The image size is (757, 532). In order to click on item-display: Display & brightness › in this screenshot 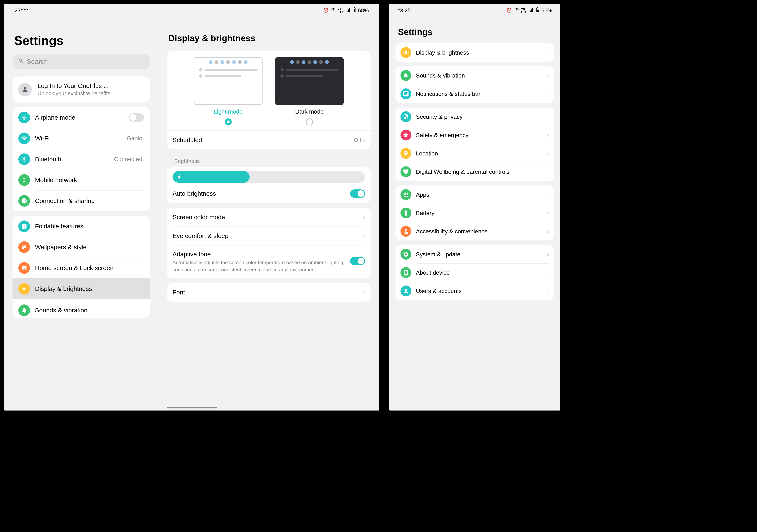, I will do `click(475, 52)`.